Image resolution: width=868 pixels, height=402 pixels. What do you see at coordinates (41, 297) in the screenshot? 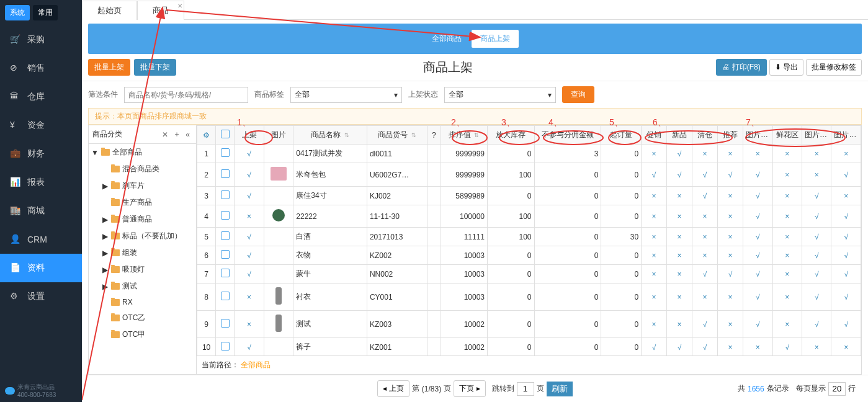
I see `nav-item-9: ⚙设置` at bounding box center [41, 297].